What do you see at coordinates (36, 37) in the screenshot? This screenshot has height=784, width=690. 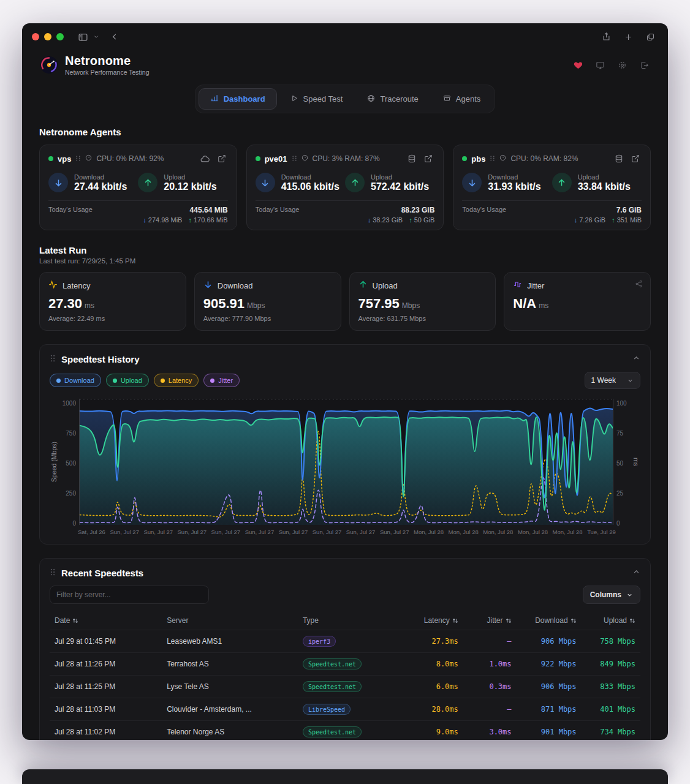 I see `close-window-button` at bounding box center [36, 37].